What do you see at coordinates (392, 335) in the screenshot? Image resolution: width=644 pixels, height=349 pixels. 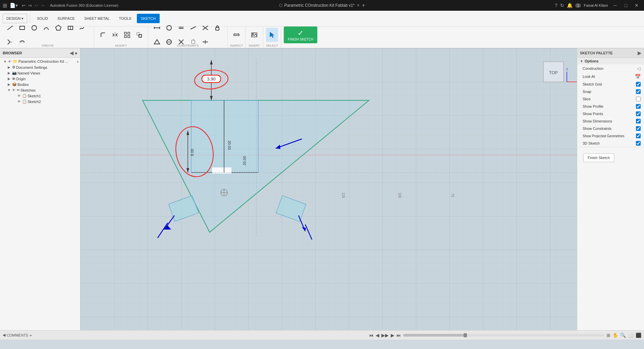 I see `timeline-next-icon: ▶` at bounding box center [392, 335].